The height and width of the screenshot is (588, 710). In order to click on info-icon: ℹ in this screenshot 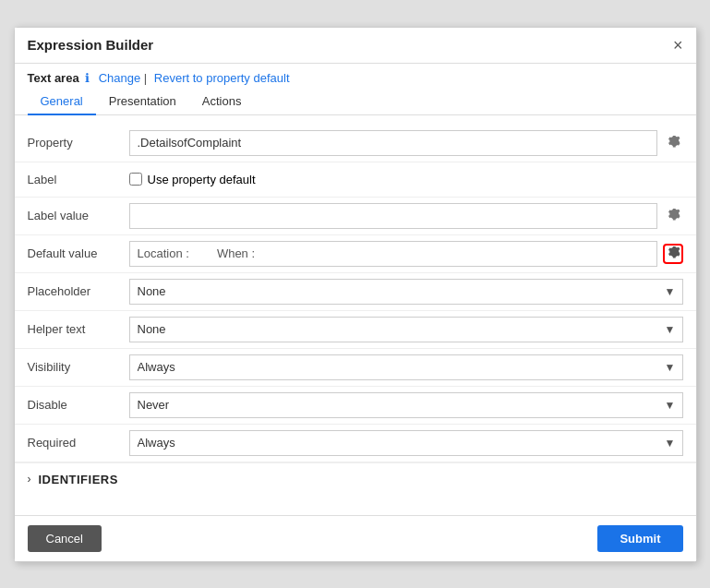, I will do `click(87, 78)`.